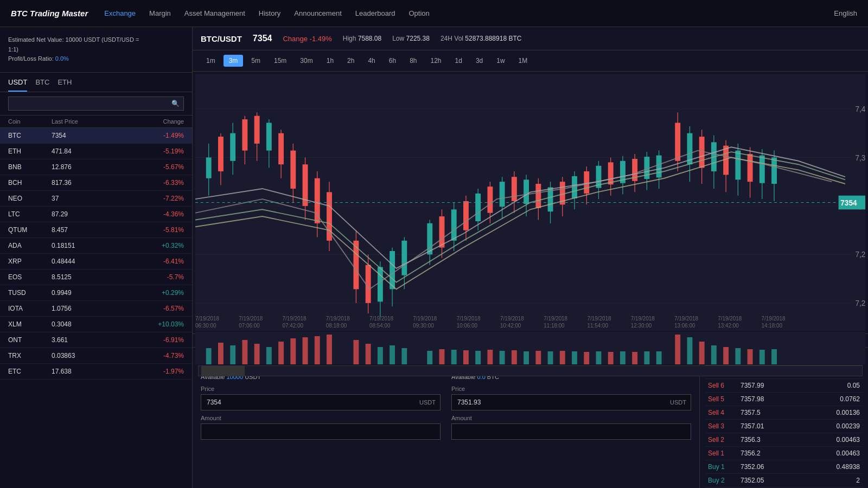  I want to click on coin-row-eth: ETH 471.84 -5.19%, so click(96, 152).